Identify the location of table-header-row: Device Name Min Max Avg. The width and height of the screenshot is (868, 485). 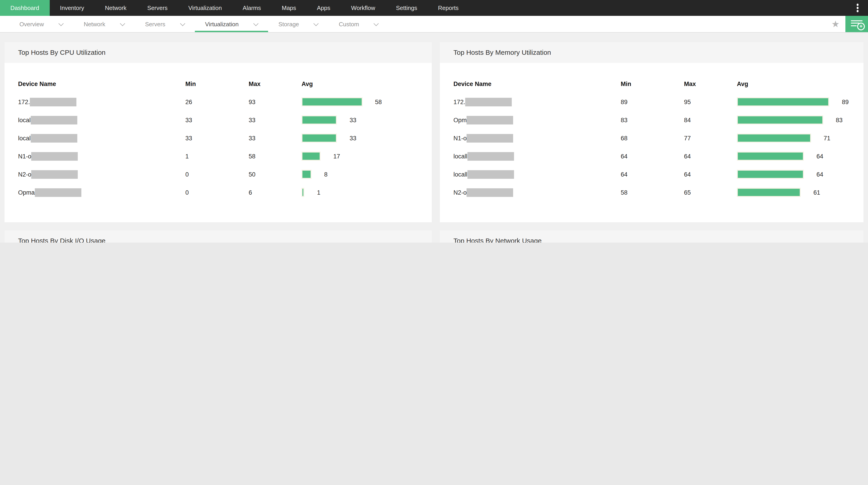
(225, 84).